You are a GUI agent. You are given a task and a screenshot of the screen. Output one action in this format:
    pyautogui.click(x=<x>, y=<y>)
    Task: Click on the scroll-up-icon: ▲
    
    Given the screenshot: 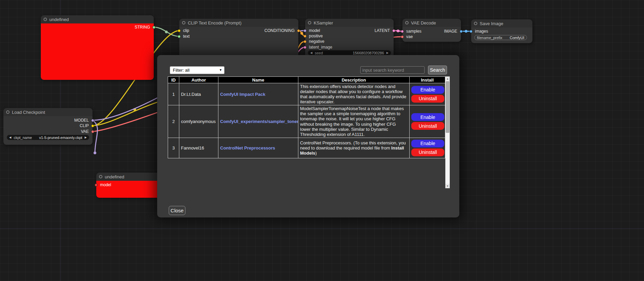 What is the action you would take?
    pyautogui.click(x=448, y=79)
    